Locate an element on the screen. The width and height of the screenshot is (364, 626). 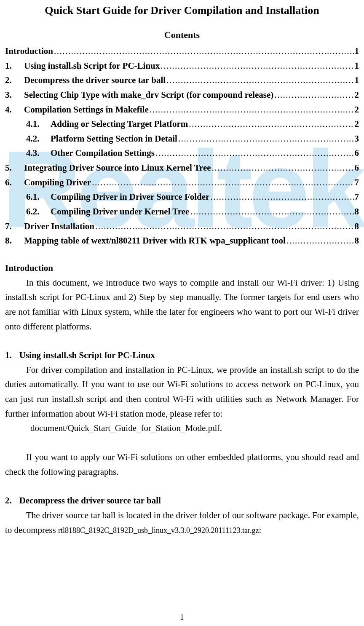
toc-row: 4.1. Adding or Selecting Target Platform… is located at coordinates (182, 124).